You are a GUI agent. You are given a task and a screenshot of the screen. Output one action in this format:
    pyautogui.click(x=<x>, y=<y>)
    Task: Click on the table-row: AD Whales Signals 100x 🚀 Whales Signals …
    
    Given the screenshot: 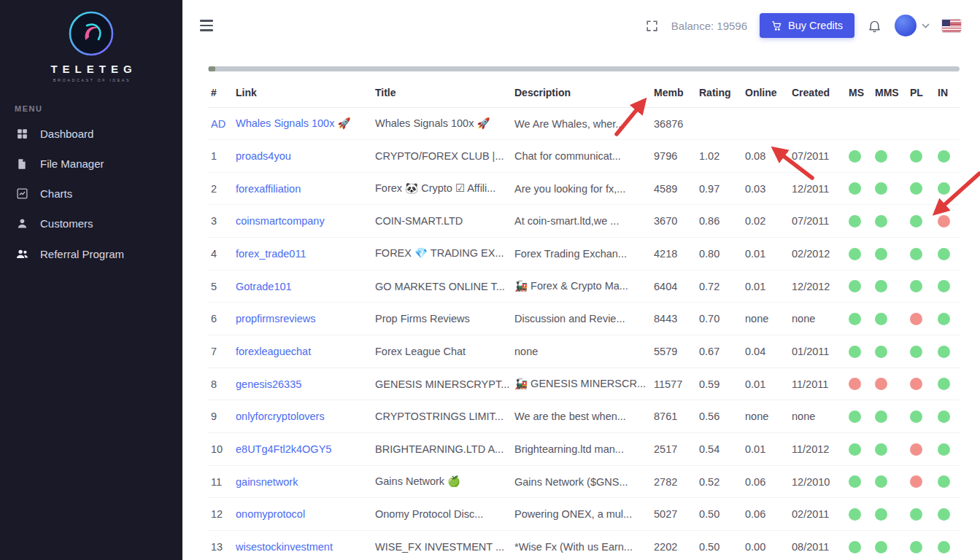 What is the action you would take?
    pyautogui.click(x=584, y=124)
    